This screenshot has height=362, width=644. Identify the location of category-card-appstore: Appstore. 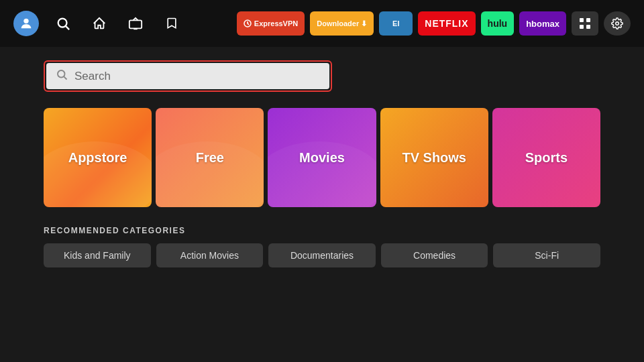
(98, 158).